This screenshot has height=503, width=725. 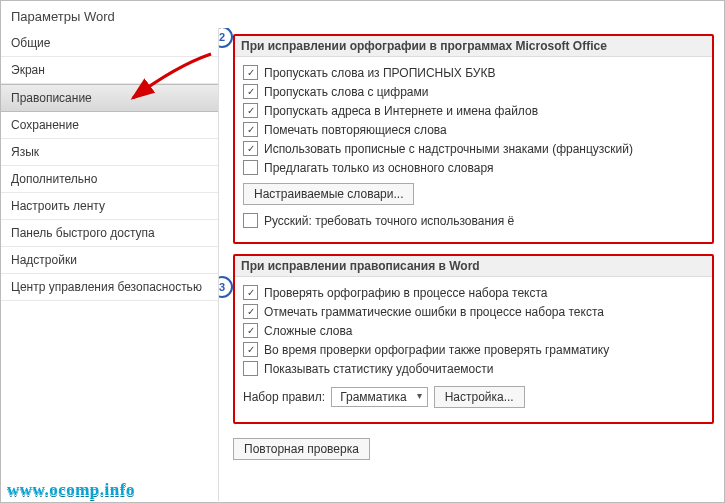 I want to click on opt-label: Пропускать слова с цифрами, so click(x=346, y=92).